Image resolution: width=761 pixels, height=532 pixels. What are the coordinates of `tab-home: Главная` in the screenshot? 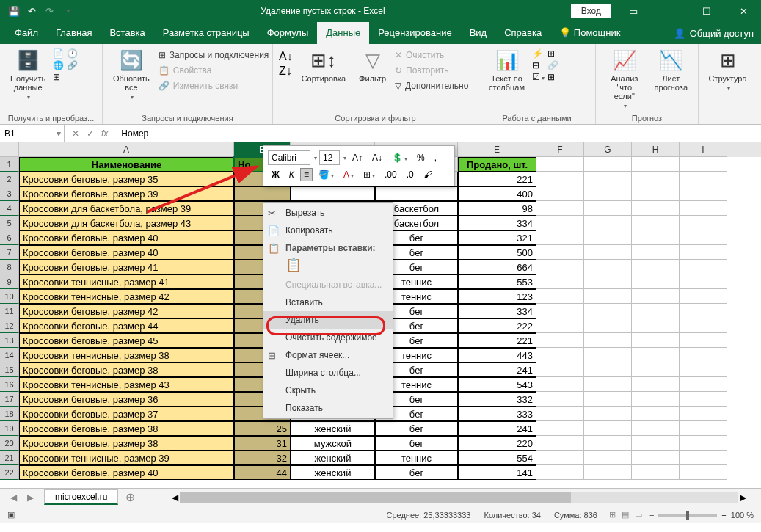 It's located at (73, 33).